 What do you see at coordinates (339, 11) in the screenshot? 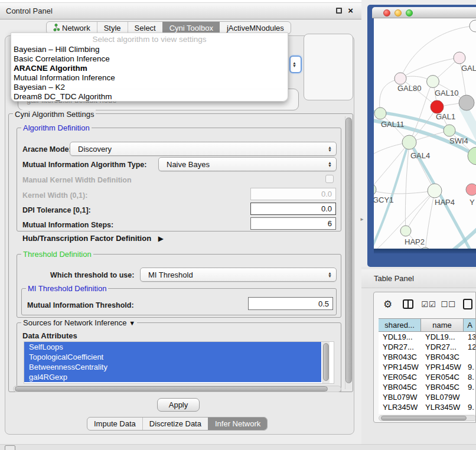
I see `float-window-icon` at bounding box center [339, 11].